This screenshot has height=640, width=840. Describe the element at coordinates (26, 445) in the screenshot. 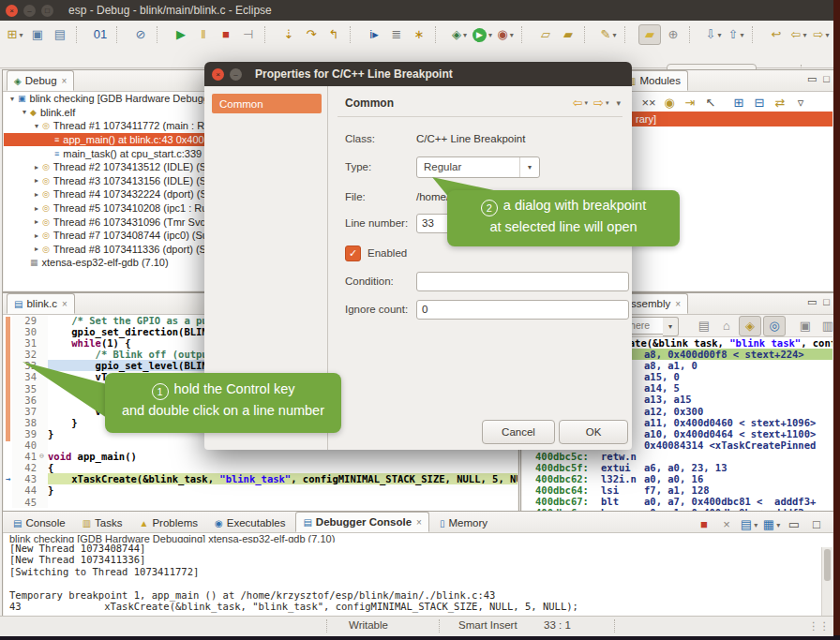

I see `line-number: 40` at that location.